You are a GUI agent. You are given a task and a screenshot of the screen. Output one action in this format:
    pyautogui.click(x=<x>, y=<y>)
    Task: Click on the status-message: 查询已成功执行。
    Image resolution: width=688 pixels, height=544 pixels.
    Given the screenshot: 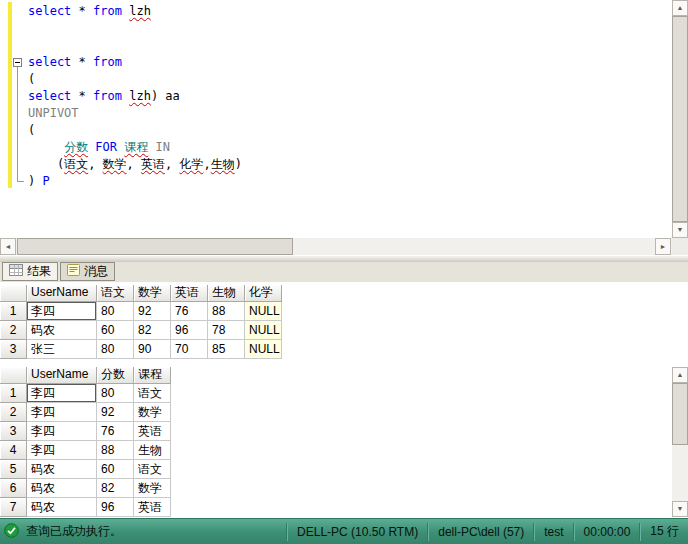 What is the action you would take?
    pyautogui.click(x=74, y=532)
    